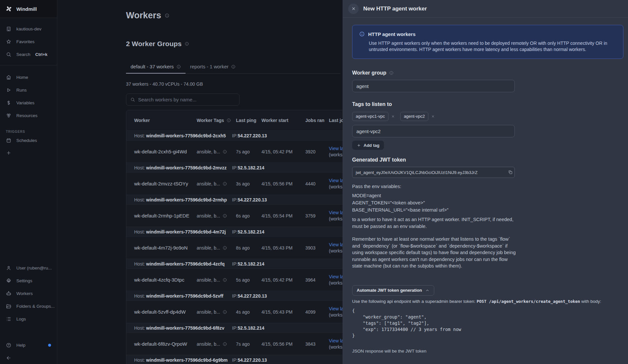 Image resolution: width=628 pixels, height=364 pixels. I want to click on sidebar-item-folders-groups: Folders & Groups..., so click(28, 306).